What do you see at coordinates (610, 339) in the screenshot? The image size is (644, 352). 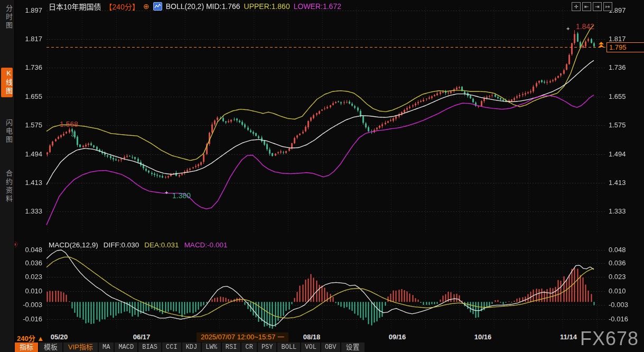 I see `fx678-watermark: FX678` at bounding box center [610, 339].